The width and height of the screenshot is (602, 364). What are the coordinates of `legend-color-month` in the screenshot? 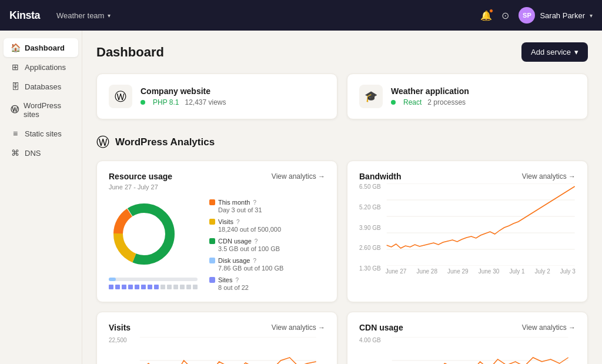 It's located at (212, 202).